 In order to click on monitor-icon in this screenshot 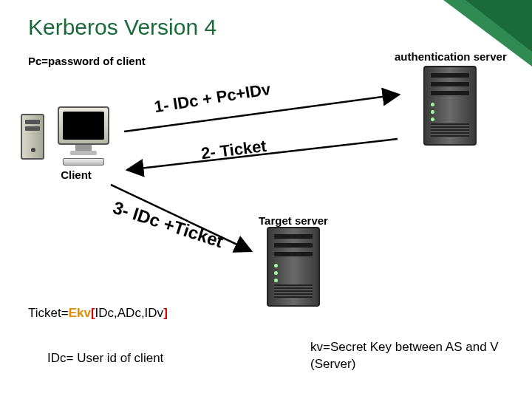, I will do `click(83, 126)`.